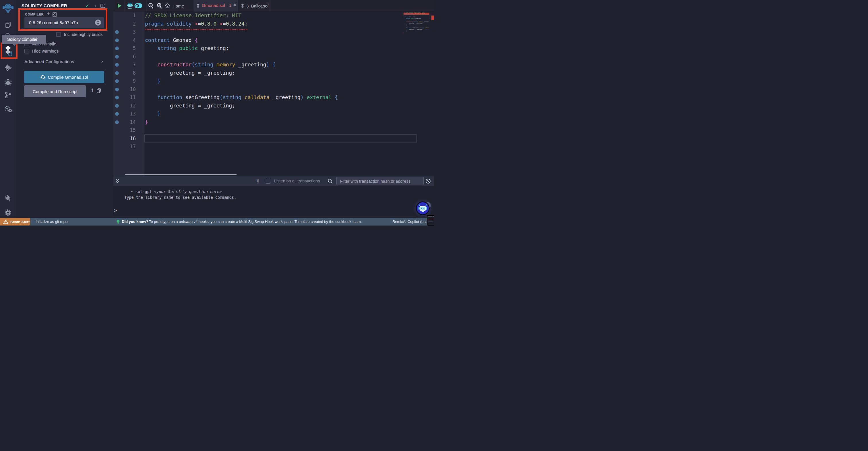  I want to click on git-init-status: Initialize as git repo, so click(52, 222).